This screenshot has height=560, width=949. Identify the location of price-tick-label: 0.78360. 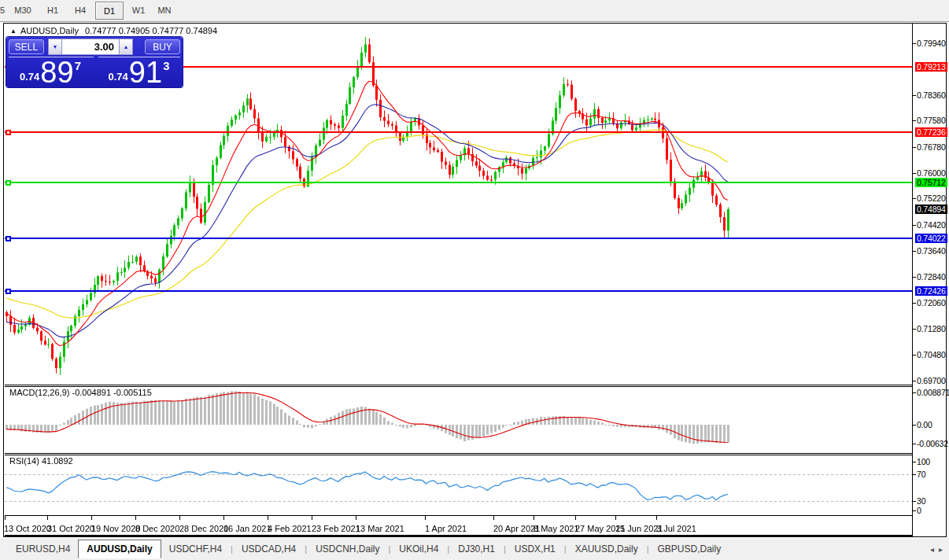
(932, 95).